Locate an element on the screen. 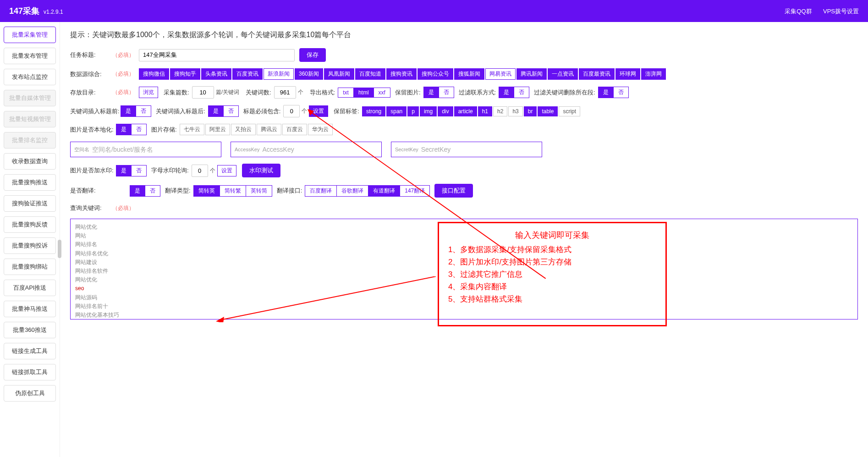 Image resolution: width=868 pixels, height=457 pixels. cloud-storage-option: 百度云 is located at coordinates (295, 129).